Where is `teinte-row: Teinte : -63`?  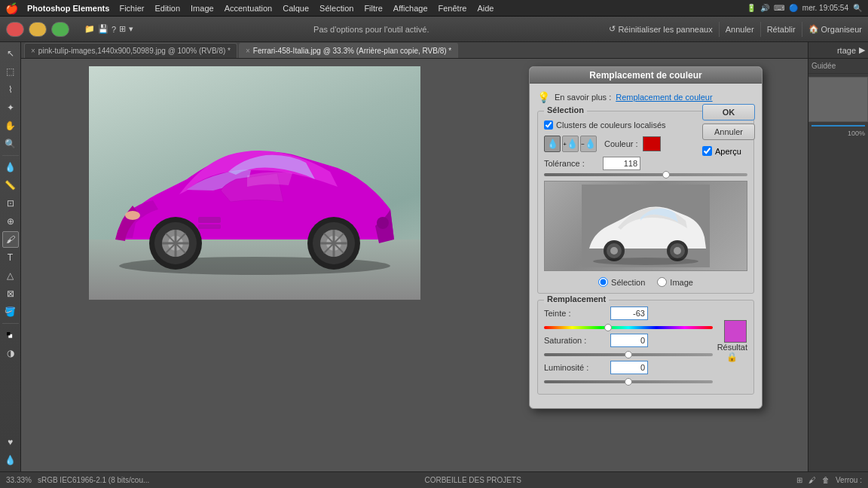 teinte-row: Teinte : -63 is located at coordinates (628, 313).